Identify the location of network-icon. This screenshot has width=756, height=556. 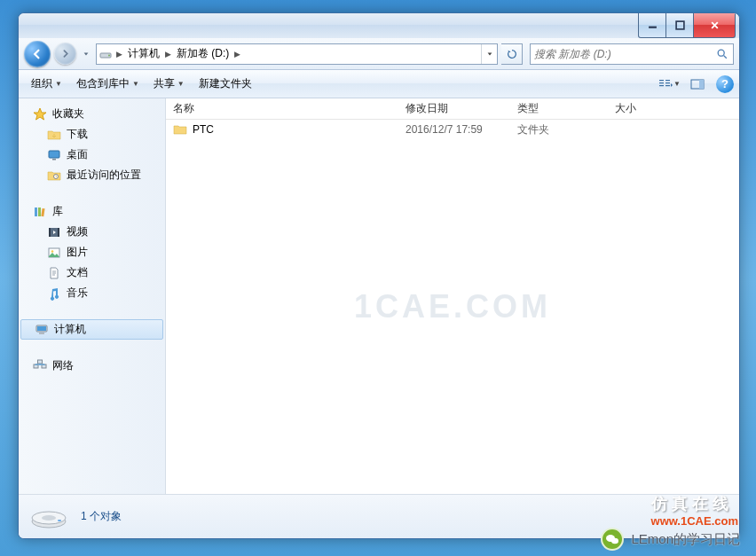
(40, 366).